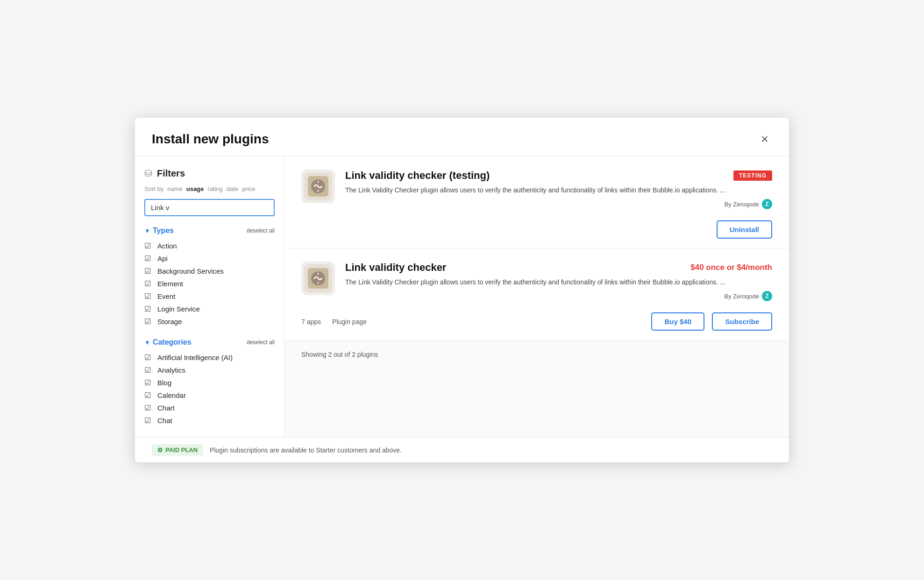  What do you see at coordinates (306, 450) in the screenshot?
I see `footer-text: Plugin subscriptions are available to St…` at bounding box center [306, 450].